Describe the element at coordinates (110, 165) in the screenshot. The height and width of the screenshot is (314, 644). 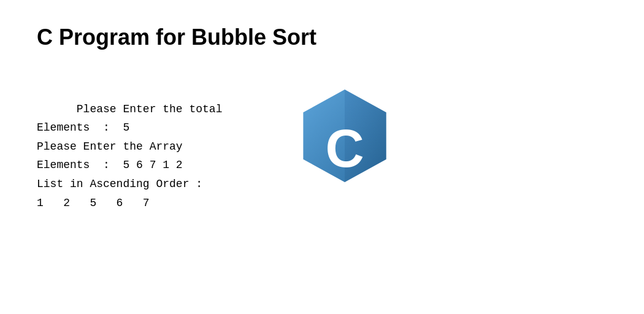
I see `output-line4: Elements : 5 6 7 1 2` at that location.